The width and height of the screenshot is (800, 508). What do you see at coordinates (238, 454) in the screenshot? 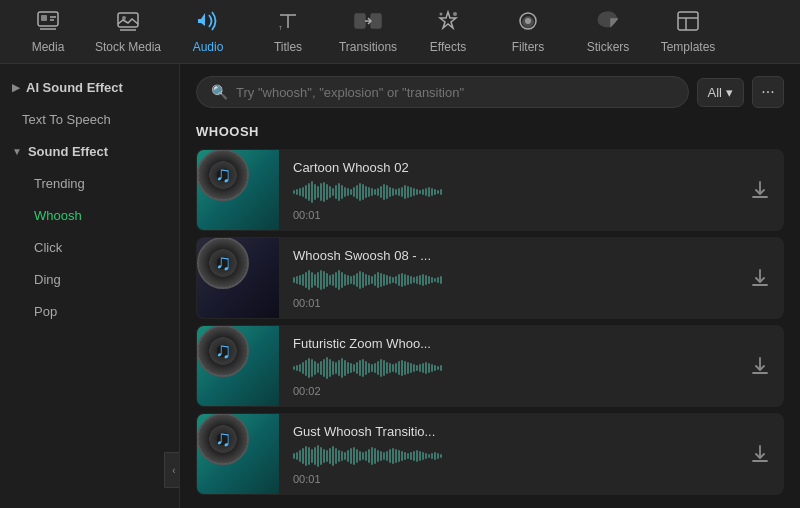
I see `track-thumbnail: ♦ ♫` at bounding box center [238, 454].